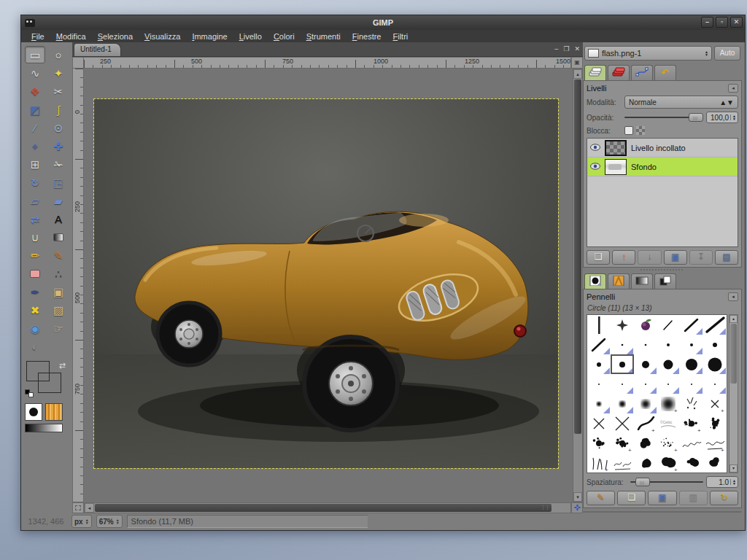 The width and height of the screenshot is (747, 560). What do you see at coordinates (251, 36) in the screenshot?
I see `menu-livello: Livello` at bounding box center [251, 36].